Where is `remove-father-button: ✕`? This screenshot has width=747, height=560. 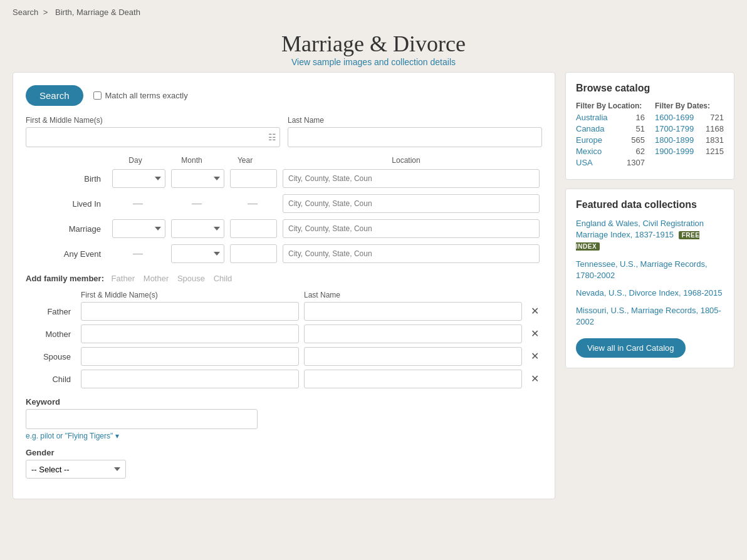
remove-father-button: ✕ is located at coordinates (535, 311).